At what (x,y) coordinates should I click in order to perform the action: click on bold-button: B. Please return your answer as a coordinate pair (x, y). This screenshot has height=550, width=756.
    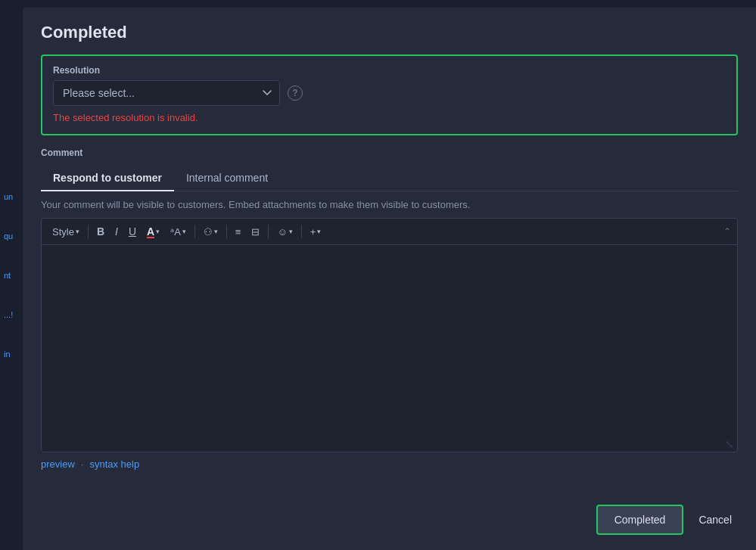
    Looking at the image, I should click on (101, 231).